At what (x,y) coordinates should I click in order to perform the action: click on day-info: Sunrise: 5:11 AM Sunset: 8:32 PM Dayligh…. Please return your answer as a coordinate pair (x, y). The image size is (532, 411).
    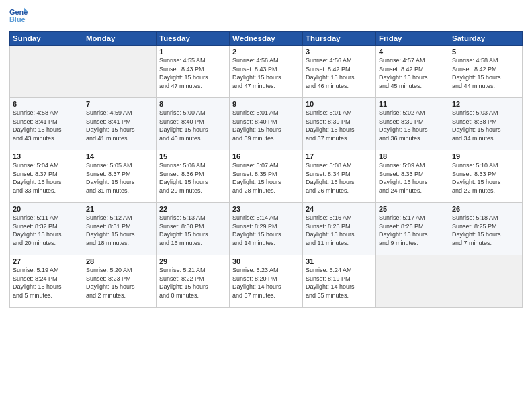
    Looking at the image, I should click on (46, 230).